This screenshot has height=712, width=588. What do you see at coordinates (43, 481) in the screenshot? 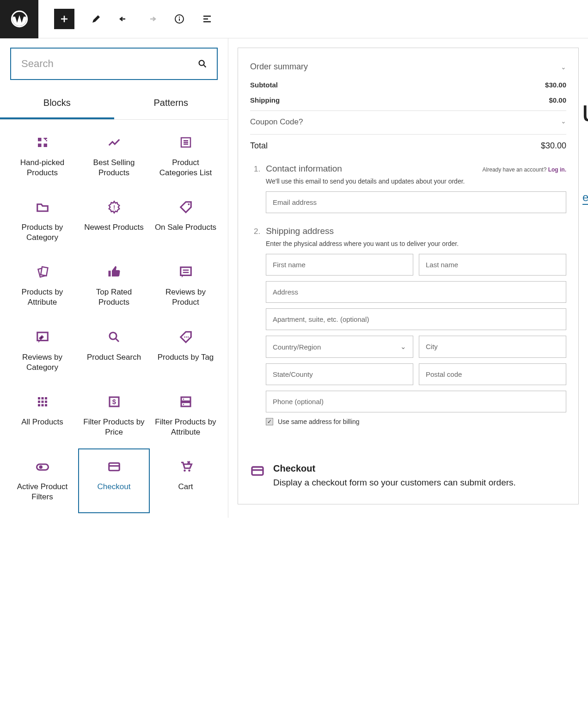
I see `block-item-active-product-filters: Active Product Filters` at bounding box center [43, 481].